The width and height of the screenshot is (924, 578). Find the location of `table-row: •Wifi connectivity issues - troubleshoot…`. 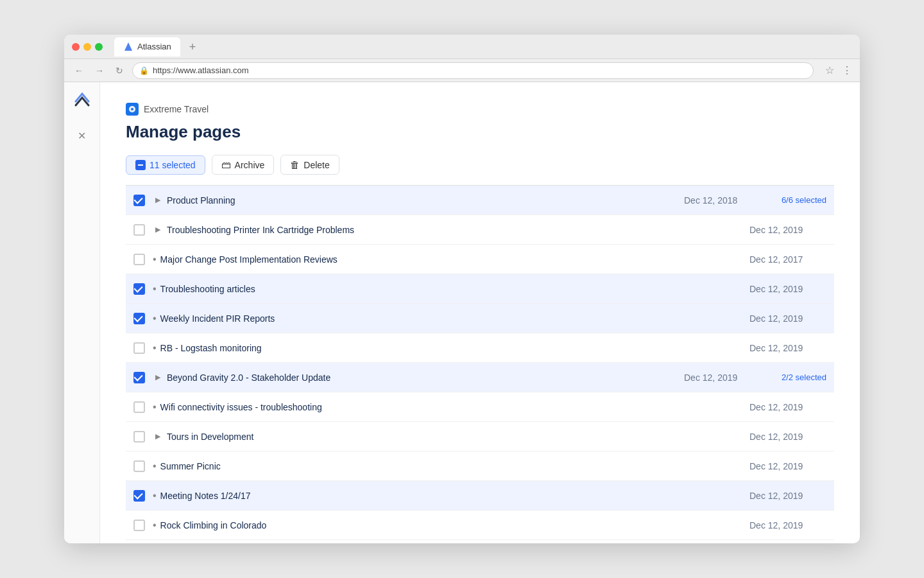

table-row: •Wifi connectivity issues - troubleshoot… is located at coordinates (480, 407).